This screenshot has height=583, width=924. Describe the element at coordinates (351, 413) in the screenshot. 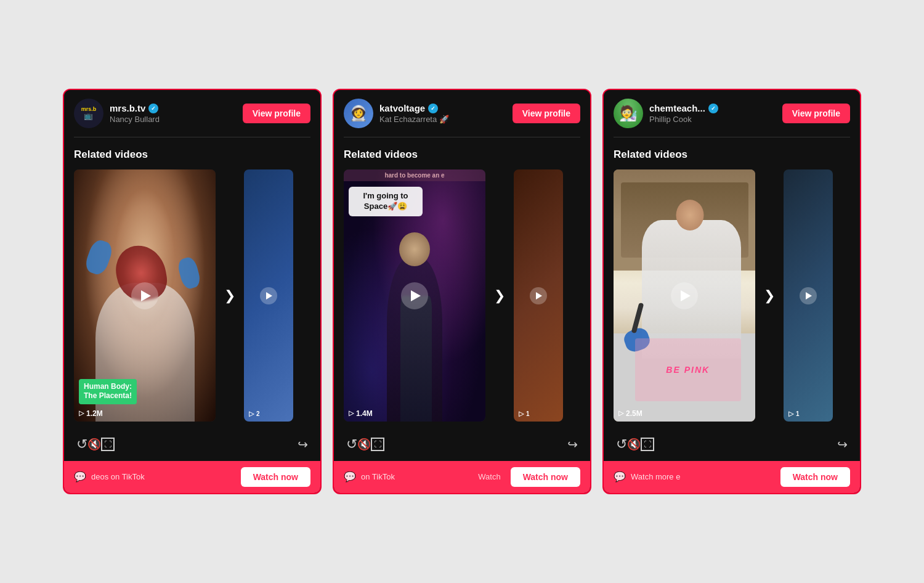

I see `play-indicator-icon-2: ▷` at that location.